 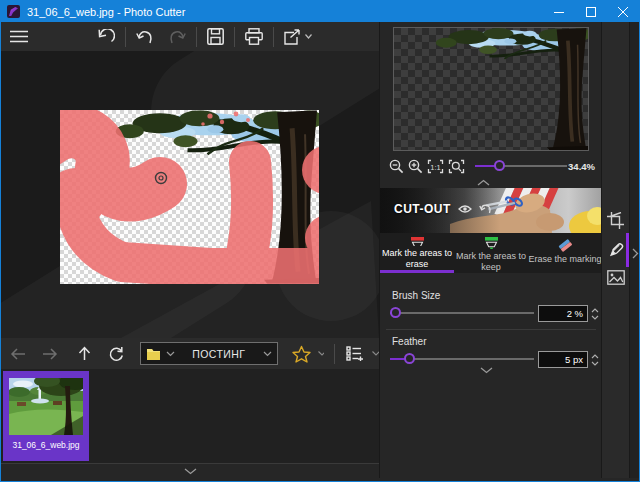 What do you see at coordinates (559, 12) in the screenshot?
I see `minimize-button` at bounding box center [559, 12].